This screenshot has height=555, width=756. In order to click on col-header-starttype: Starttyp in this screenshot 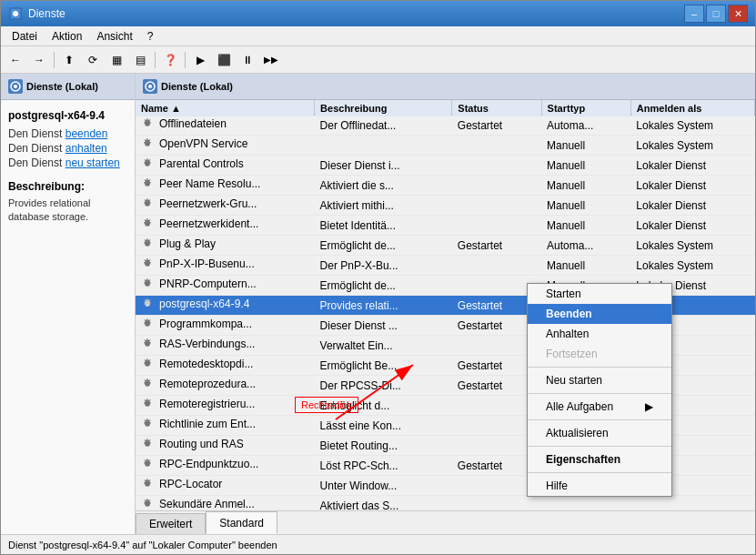, I will do `click(586, 109)`.